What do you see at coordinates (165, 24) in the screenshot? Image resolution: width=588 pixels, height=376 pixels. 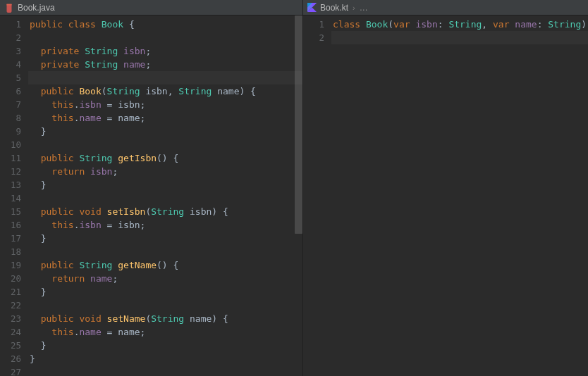 I see `code-line: public class Book {` at bounding box center [165, 24].